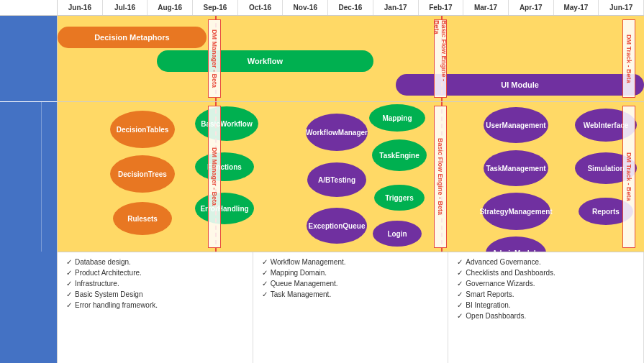 The height and width of the screenshot is (363, 644). What do you see at coordinates (351, 295) in the screenshot?
I see `deliverable-item: ✓Task Management.` at bounding box center [351, 295].